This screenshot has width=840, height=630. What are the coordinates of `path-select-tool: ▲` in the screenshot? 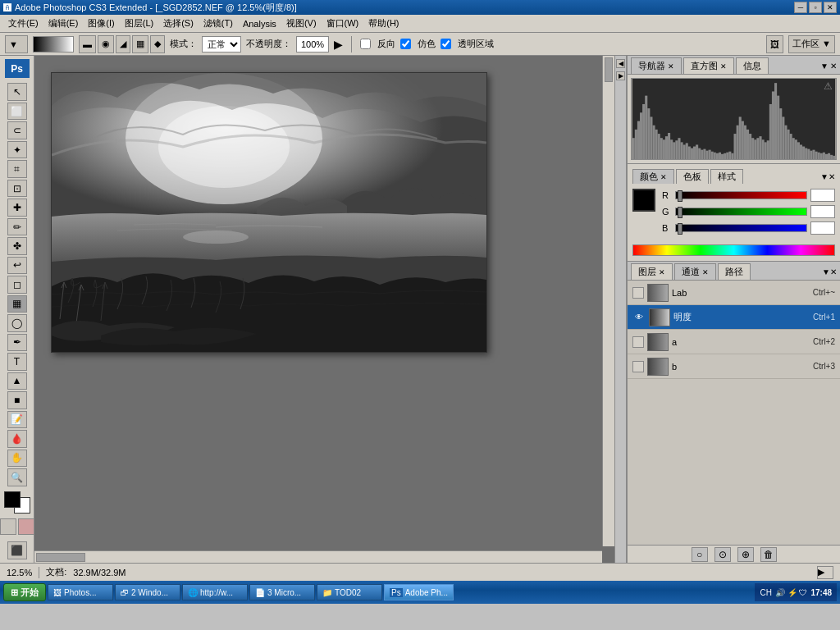 It's located at (17, 381).